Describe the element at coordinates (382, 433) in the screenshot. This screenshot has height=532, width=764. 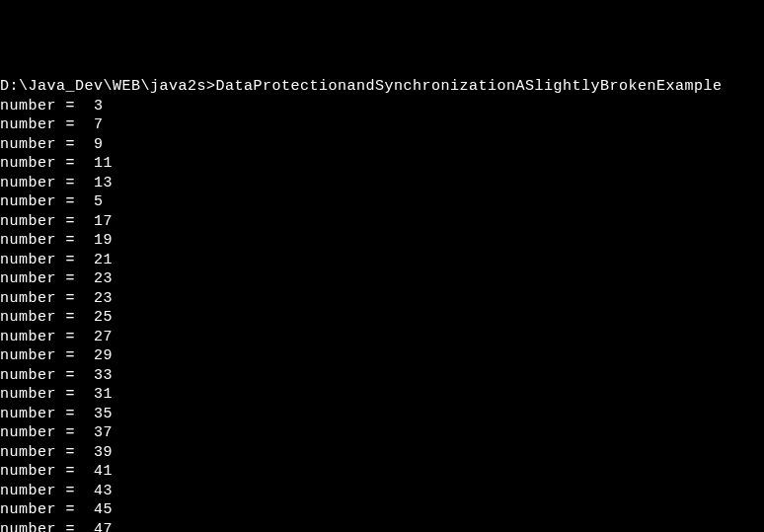
I see `output-line: number = 37` at that location.